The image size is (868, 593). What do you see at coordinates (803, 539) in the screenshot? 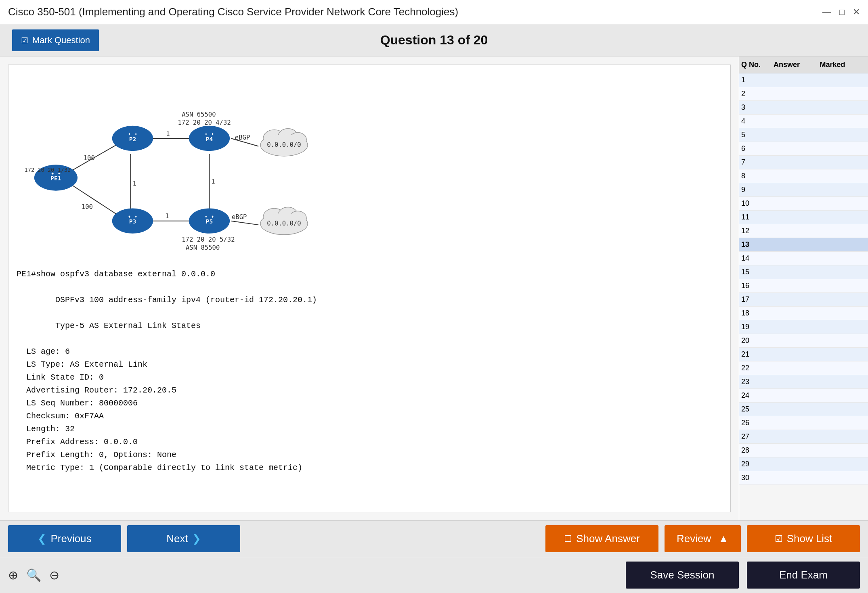
I see `show-list-button: ☑ Show List` at bounding box center [803, 539].